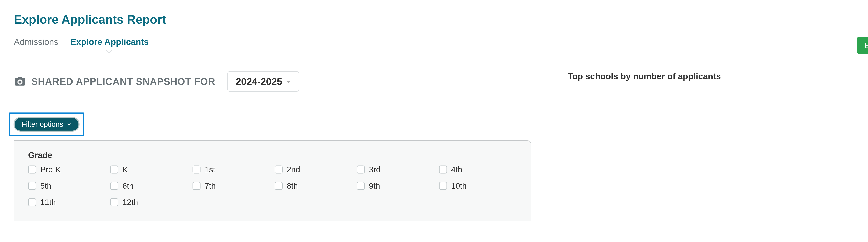  What do you see at coordinates (259, 82) in the screenshot?
I see `year-select-value: 2024-2025` at bounding box center [259, 82].